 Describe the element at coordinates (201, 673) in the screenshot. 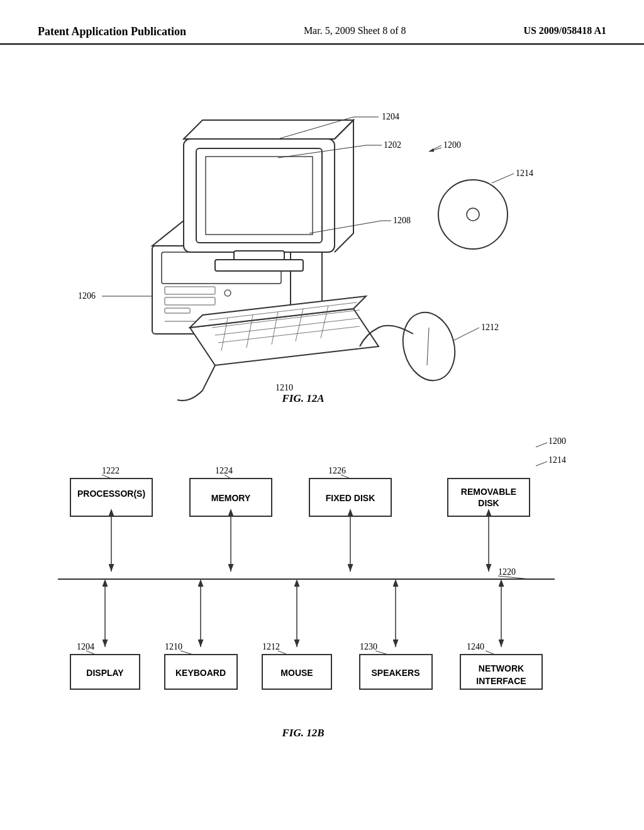

I see `keyboard-label: KEYBOARD` at that location.